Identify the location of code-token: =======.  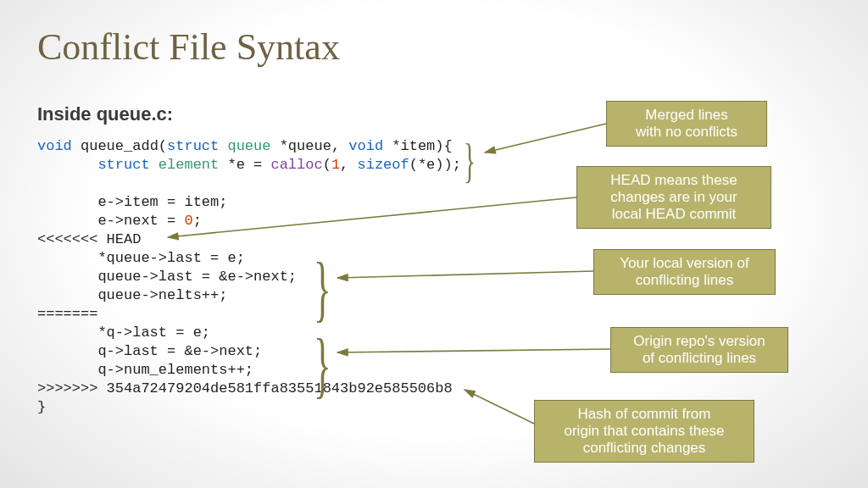
(68, 313).